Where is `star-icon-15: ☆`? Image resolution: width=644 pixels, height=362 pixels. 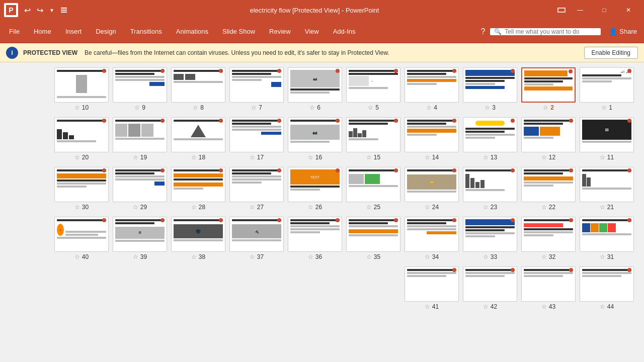 star-icon-15: ☆ is located at coordinates (369, 157).